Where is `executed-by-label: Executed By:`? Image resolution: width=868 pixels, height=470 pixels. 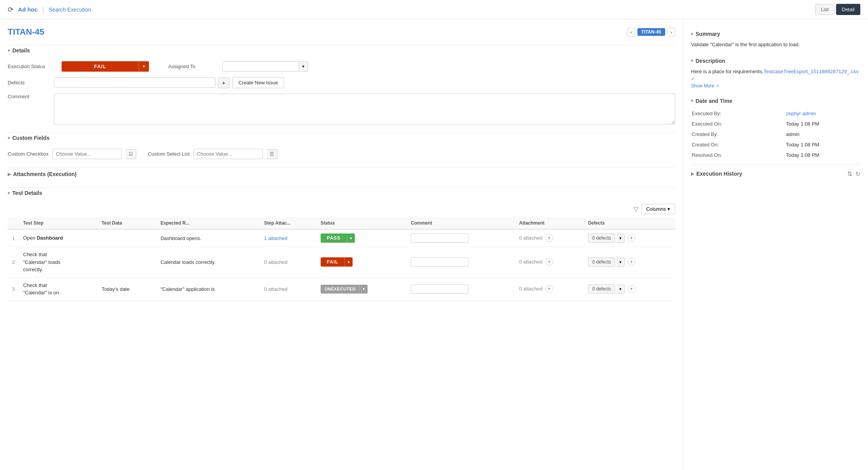 executed-by-label: Executed By: is located at coordinates (738, 113).